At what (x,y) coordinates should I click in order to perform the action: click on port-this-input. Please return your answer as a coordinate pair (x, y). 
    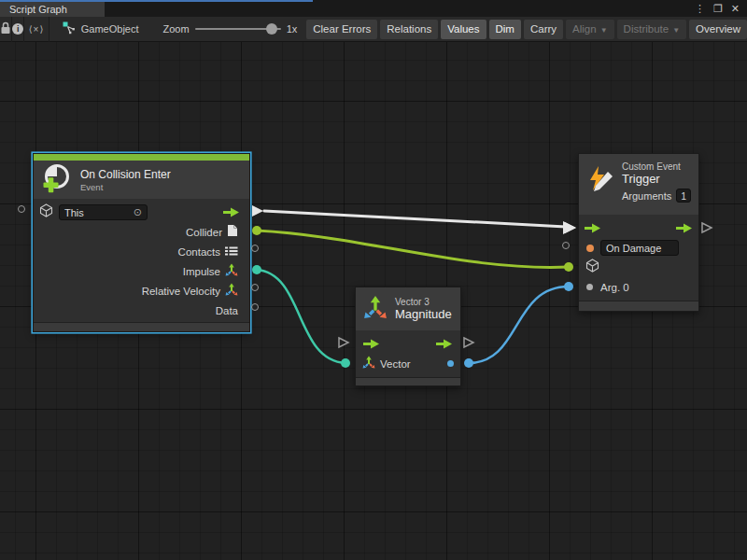
    Looking at the image, I should click on (21, 209).